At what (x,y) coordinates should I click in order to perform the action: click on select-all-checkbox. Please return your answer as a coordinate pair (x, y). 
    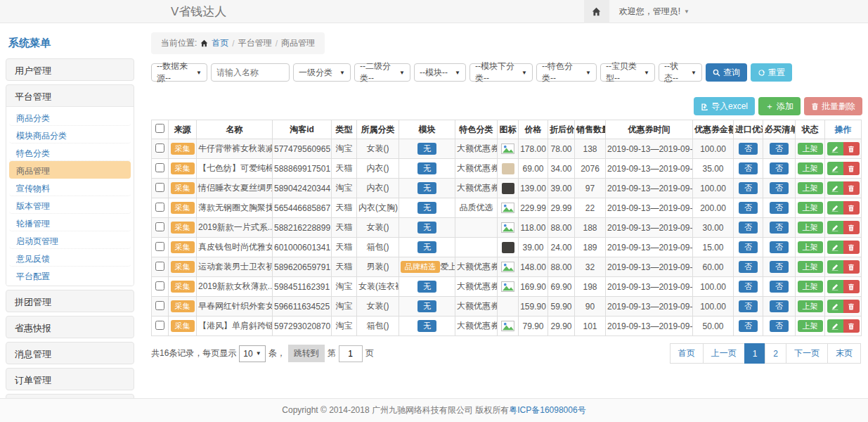
    Looking at the image, I should click on (160, 128).